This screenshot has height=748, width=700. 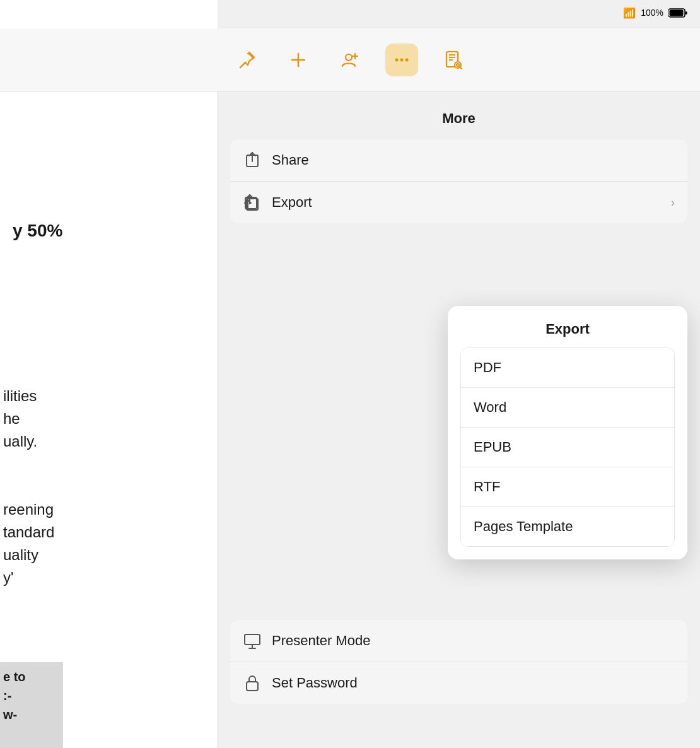 I want to click on doc-text-1: y 50%, so click(x=38, y=231).